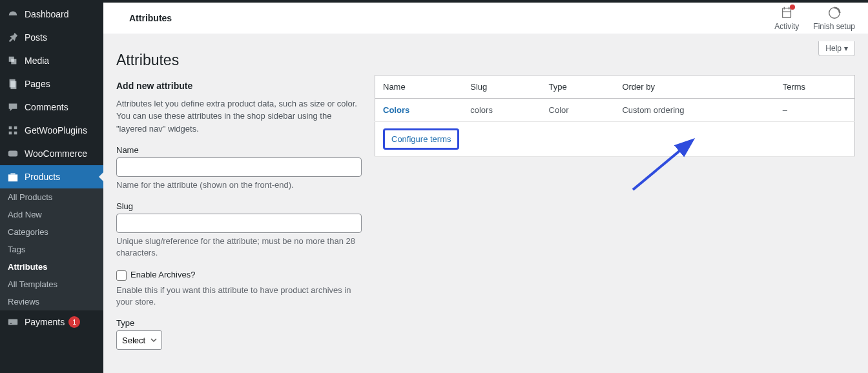 Image resolution: width=868 pixels, height=373 pixels. I want to click on sidebar-item-label: WooCommerce, so click(56, 154).